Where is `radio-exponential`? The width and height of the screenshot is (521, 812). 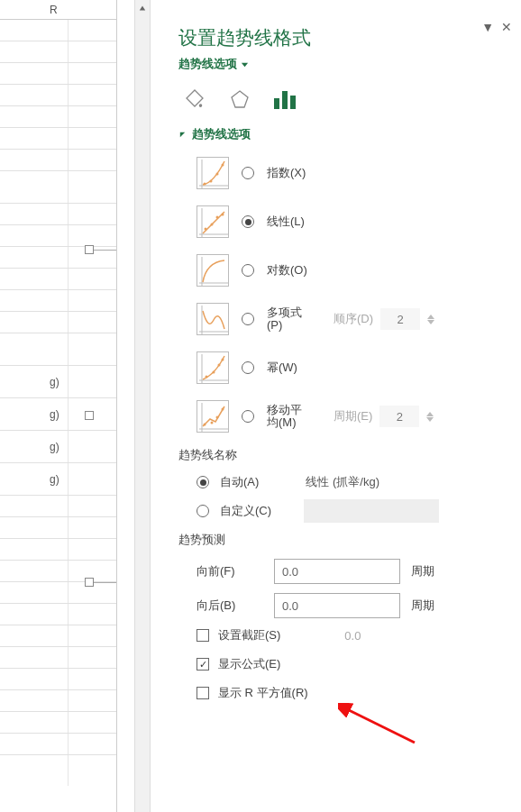
radio-exponential is located at coordinates (248, 173).